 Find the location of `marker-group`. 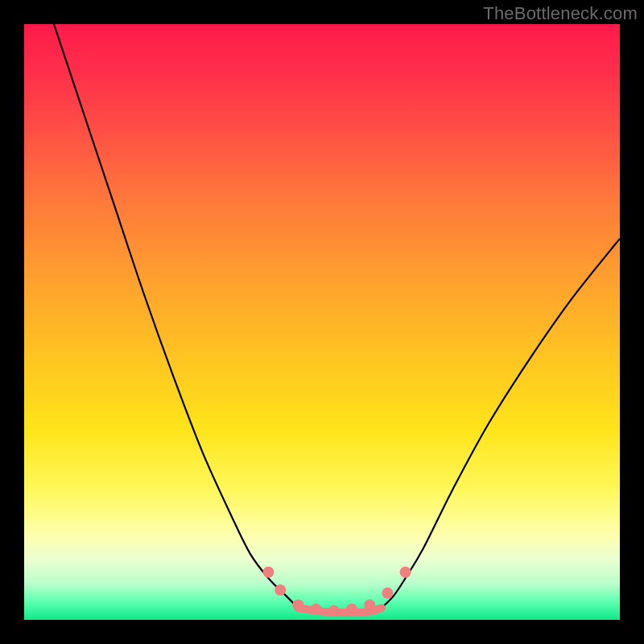

marker-group is located at coordinates (336, 592).